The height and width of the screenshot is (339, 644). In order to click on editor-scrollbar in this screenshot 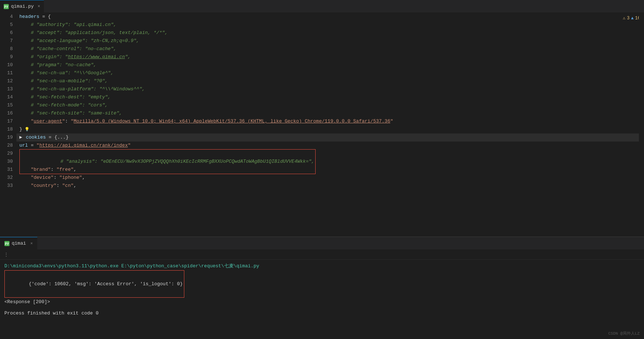, I will do `click(641, 125)`.